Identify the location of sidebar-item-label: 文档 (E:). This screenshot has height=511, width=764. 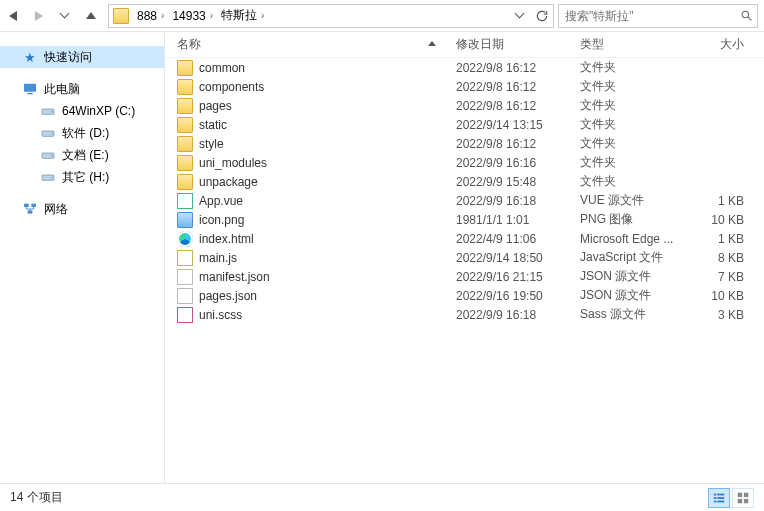
(86, 156).